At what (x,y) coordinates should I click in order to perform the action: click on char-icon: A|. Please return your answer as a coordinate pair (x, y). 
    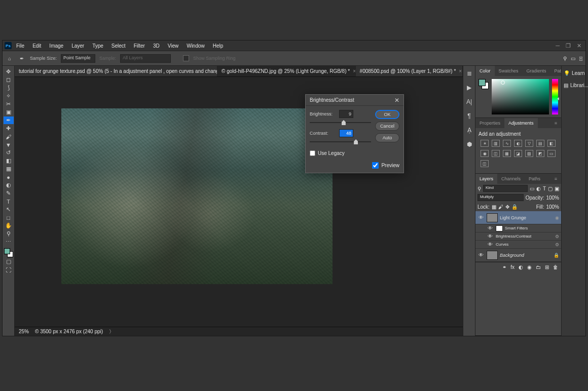
    Looking at the image, I should click on (469, 102).